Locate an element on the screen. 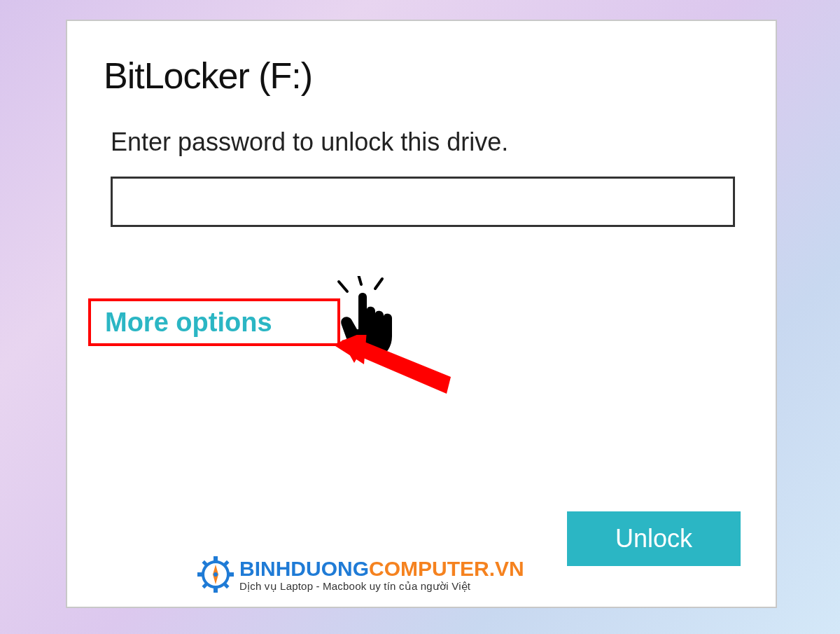 The width and height of the screenshot is (840, 634). watermark-tagline: Dịch vụ Laptop - Macbook uy tín của ngườ… is located at coordinates (382, 586).